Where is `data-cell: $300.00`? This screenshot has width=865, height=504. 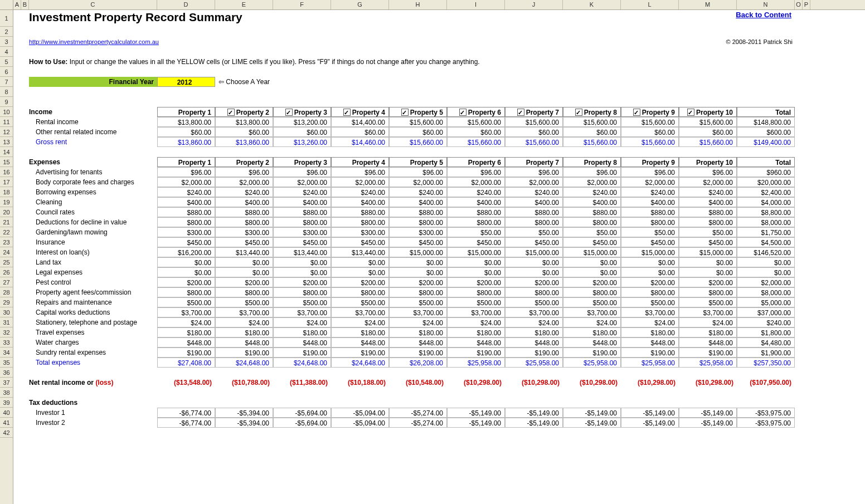
data-cell: $300.00 is located at coordinates (244, 232).